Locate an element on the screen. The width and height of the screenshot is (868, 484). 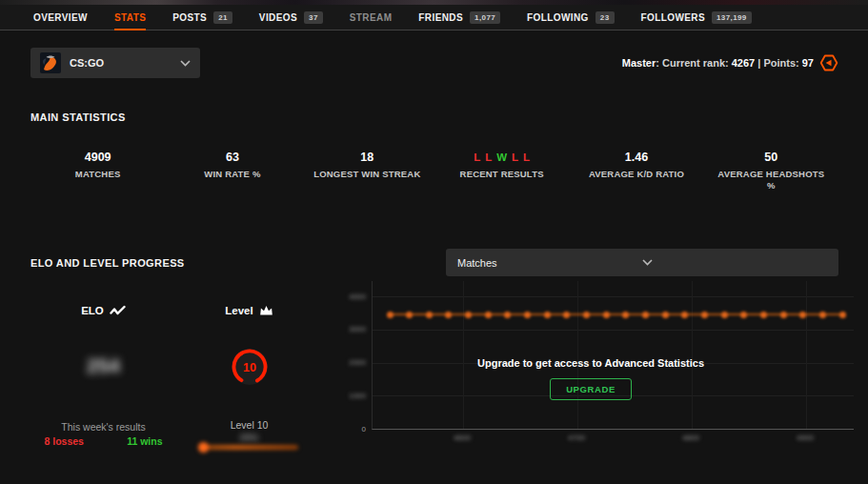
stat-average-k-d-ratio: 1.46AVERAGE K/D RATIO is located at coordinates (636, 171).